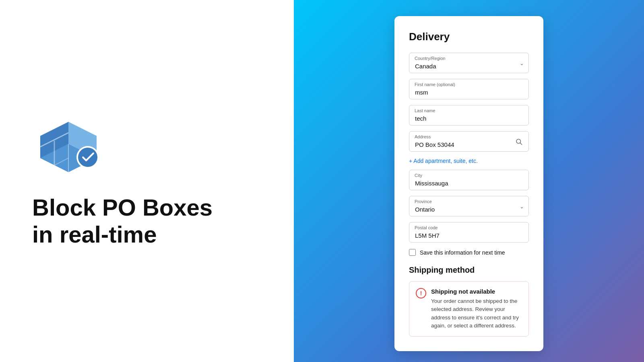  What do you see at coordinates (469, 232) in the screenshot?
I see `postal-code-wrapper: Postal code` at bounding box center [469, 232].